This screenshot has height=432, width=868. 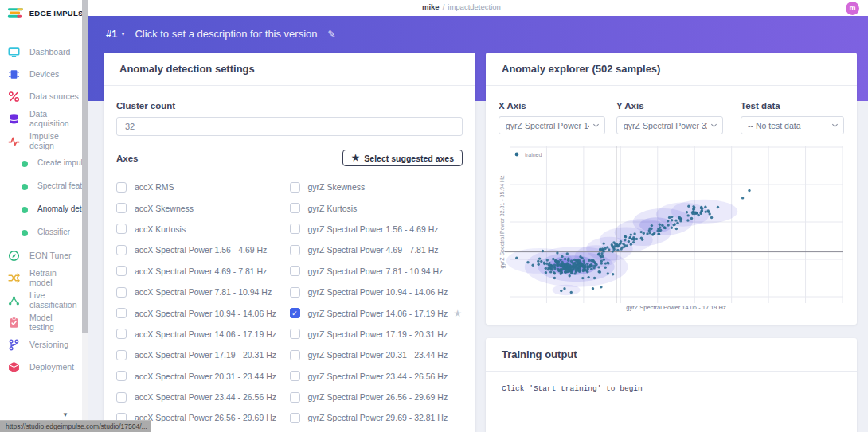 I want to click on axis-checkbox-item: ✓accX Spectral Power 1.56 - 4.69 Hz, so click(x=203, y=250).